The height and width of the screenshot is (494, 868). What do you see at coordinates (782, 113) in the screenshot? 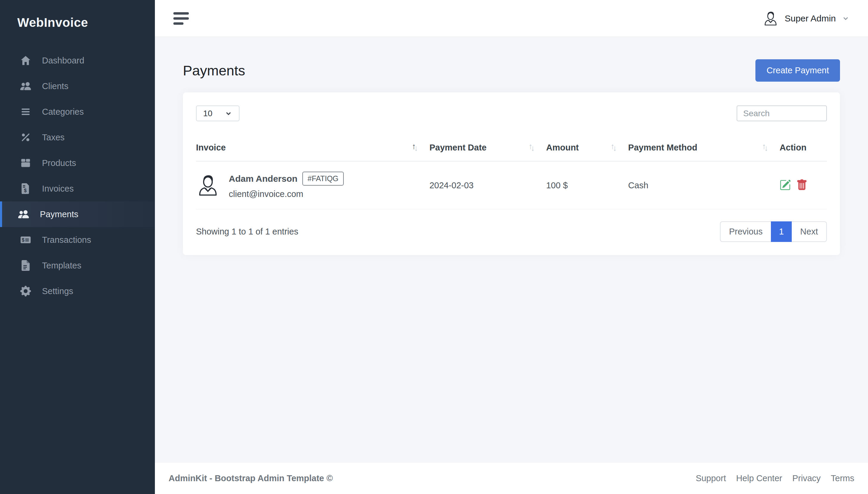
I see `search-input` at bounding box center [782, 113].